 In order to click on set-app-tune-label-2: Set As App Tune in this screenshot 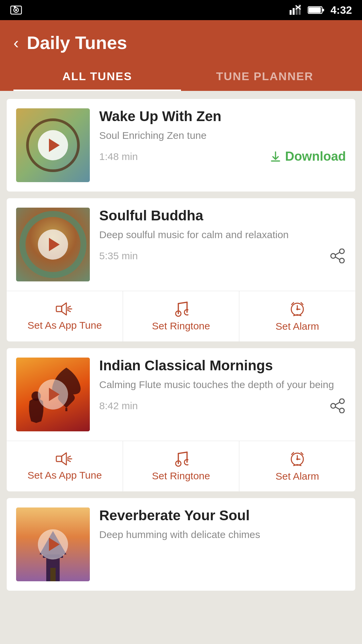, I will do `click(65, 475)`.